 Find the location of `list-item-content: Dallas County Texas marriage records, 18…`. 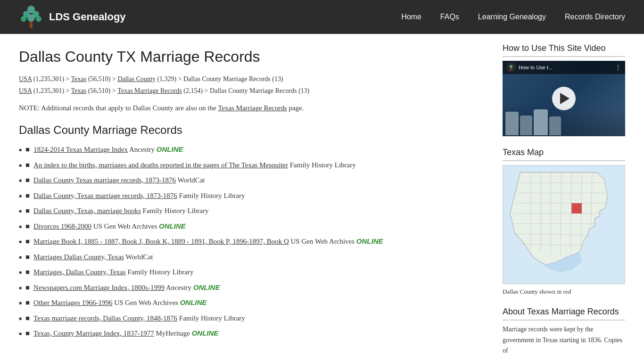

list-item-content: Dallas County Texas marriage records, 18… is located at coordinates (119, 180).